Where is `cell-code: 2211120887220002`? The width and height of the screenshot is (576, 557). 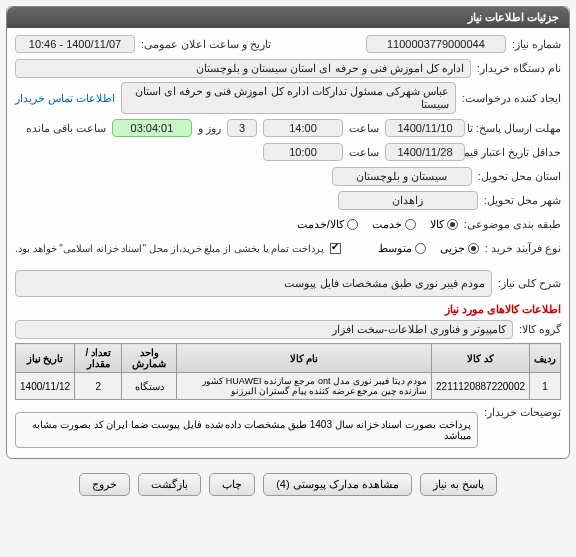
cell-code: 2211120887220002 is located at coordinates (481, 386).